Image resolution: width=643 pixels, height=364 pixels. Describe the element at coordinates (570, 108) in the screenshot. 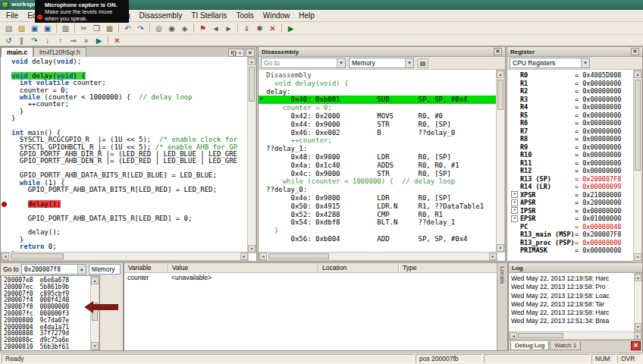

I see `register-row: R4= 0x00000000` at that location.